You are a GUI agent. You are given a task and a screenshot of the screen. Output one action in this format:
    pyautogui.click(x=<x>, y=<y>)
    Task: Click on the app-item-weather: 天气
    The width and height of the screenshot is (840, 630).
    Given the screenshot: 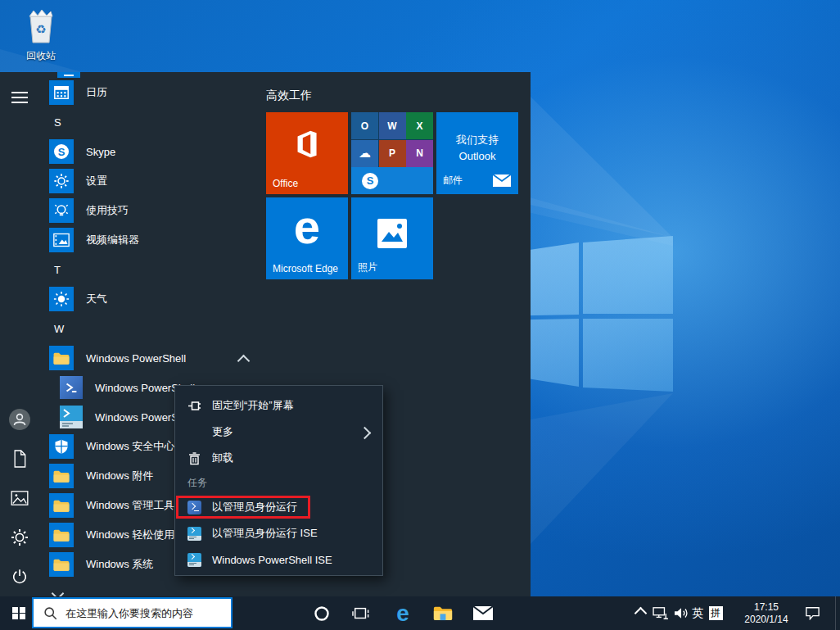 What is the action you would take?
    pyautogui.click(x=156, y=299)
    